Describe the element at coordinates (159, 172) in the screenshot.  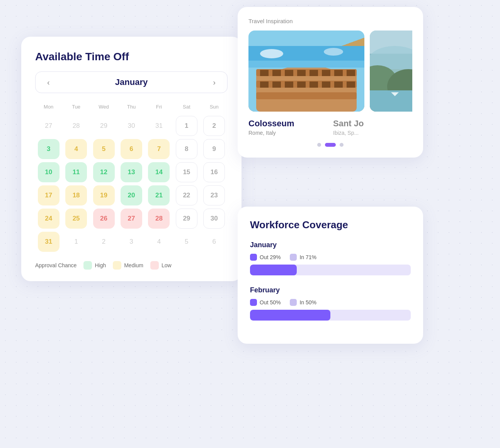
I see `cal-day-18: 14` at that location.